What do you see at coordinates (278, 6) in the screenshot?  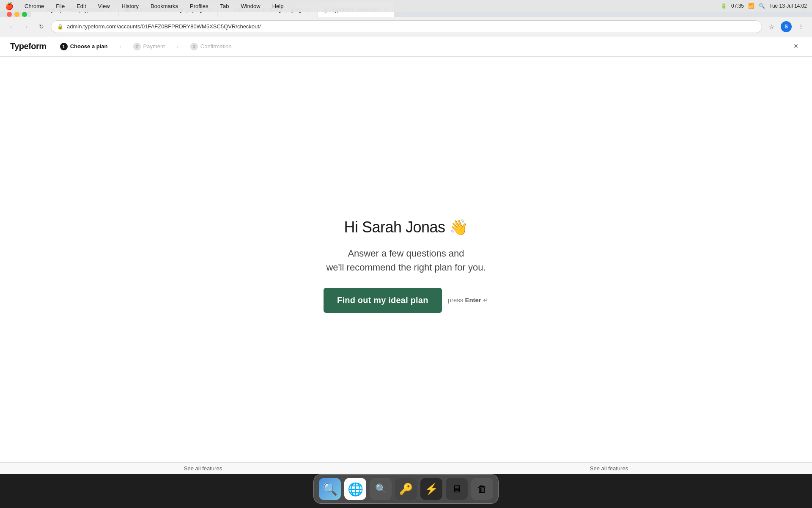 I see `menubar-help: Help` at bounding box center [278, 6].